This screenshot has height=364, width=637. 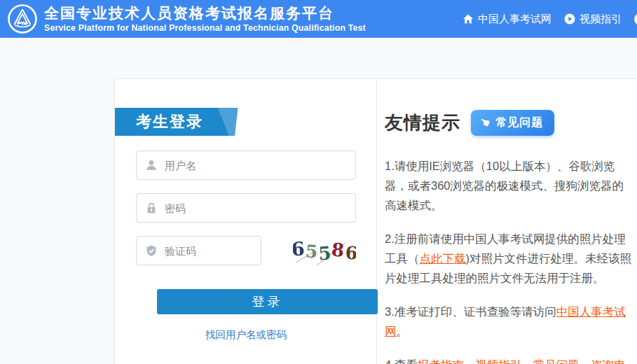 What do you see at coordinates (441, 361) in the screenshot?
I see `tip-link: 报考指南` at bounding box center [441, 361].